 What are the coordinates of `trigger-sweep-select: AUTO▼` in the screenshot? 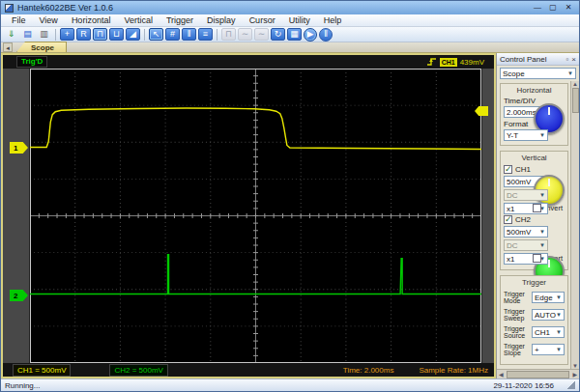 It's located at (548, 315).